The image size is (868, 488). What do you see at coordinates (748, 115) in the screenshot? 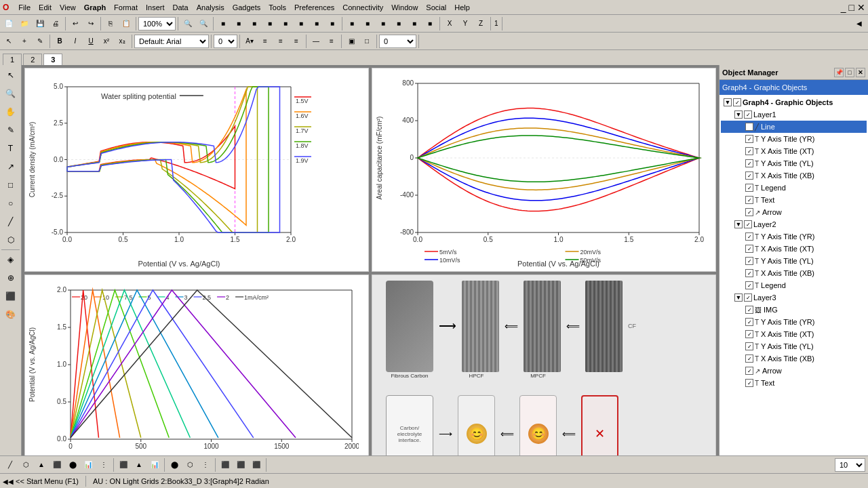
I see `layer1-checkbox: ✓` at bounding box center [748, 115].